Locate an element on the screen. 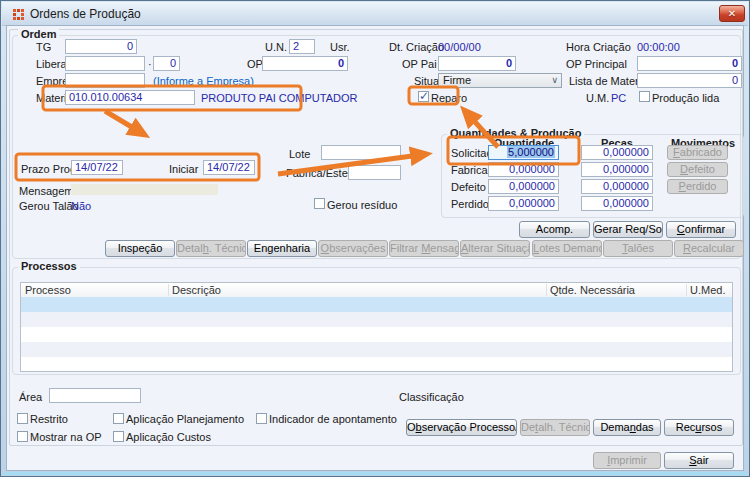  op-field: 0 is located at coordinates (305, 64).